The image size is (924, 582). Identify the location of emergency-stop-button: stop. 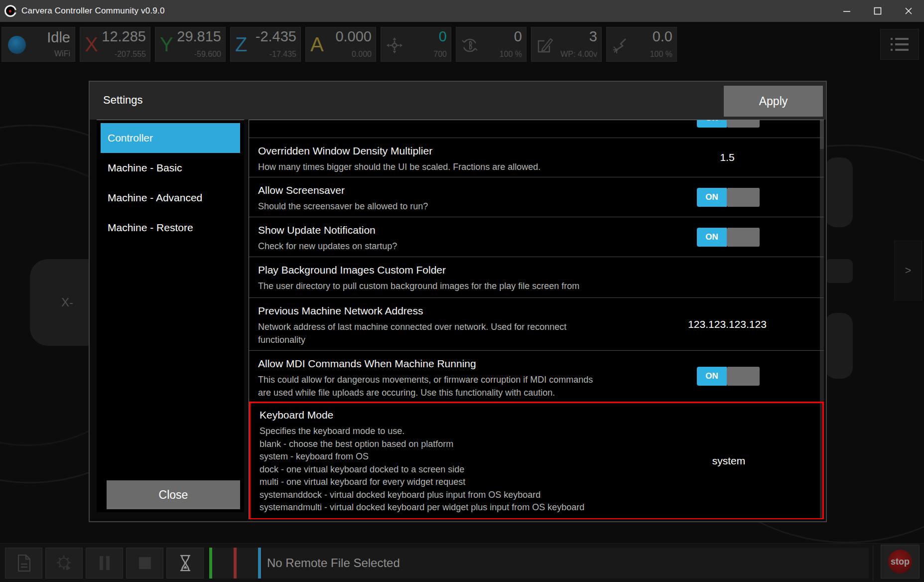
(900, 562).